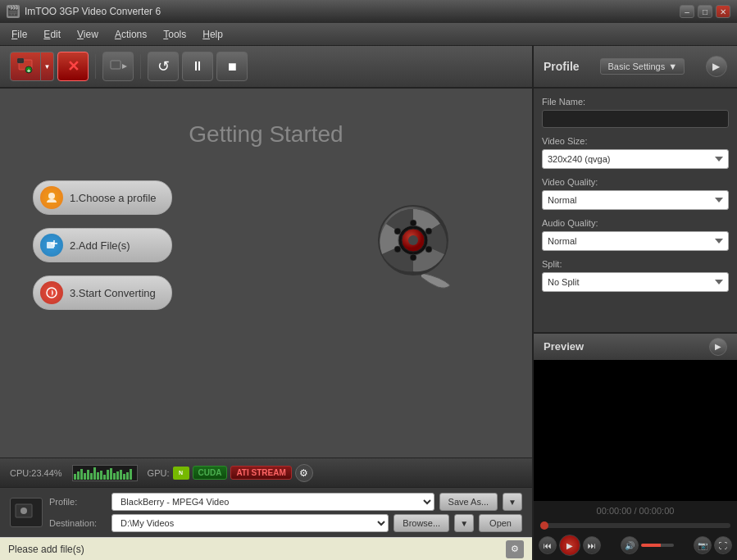 Image resolution: width=737 pixels, height=560 pixels. I want to click on title-bar: 🎬 ImTOO 3GP Video Converter 6 – □ ✕, so click(369, 11).